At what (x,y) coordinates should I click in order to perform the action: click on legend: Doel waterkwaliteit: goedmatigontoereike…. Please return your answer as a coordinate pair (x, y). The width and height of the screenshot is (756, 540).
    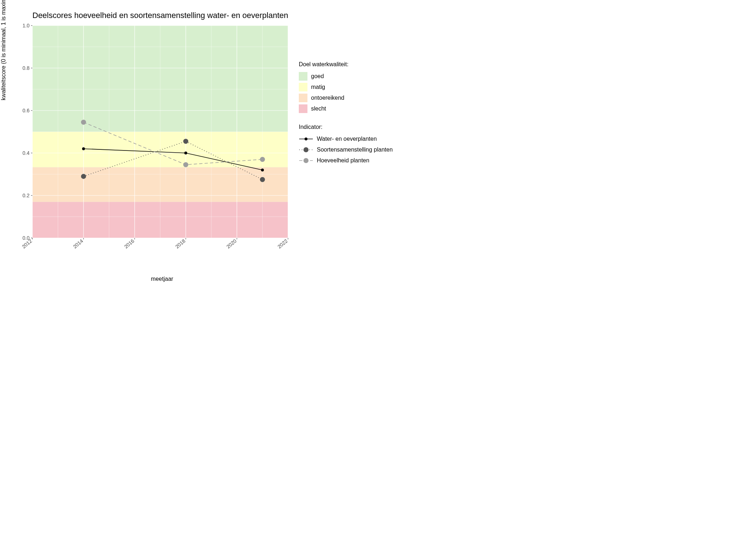
    Looking at the image, I should click on (346, 93).